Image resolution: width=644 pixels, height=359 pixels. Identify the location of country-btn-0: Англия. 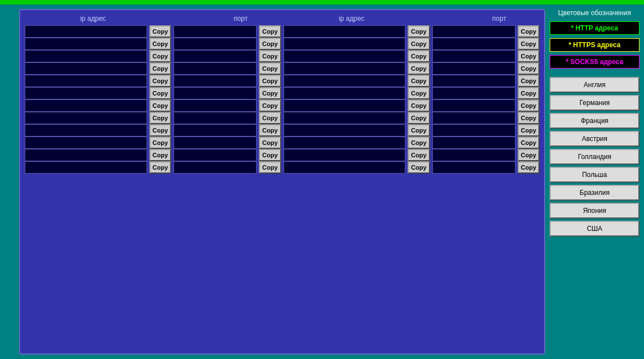
(595, 85).